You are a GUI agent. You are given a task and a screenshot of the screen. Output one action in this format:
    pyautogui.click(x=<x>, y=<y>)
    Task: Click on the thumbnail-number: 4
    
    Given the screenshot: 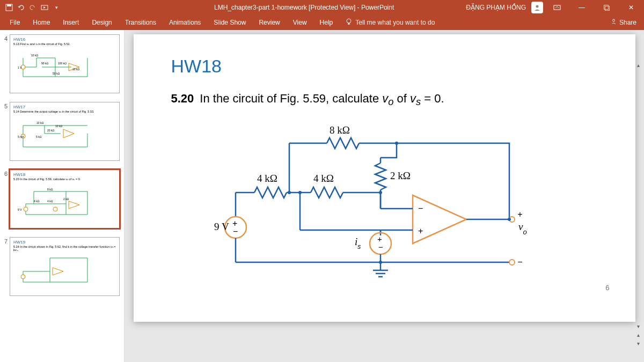 What is the action you would take?
    pyautogui.click(x=6, y=38)
    